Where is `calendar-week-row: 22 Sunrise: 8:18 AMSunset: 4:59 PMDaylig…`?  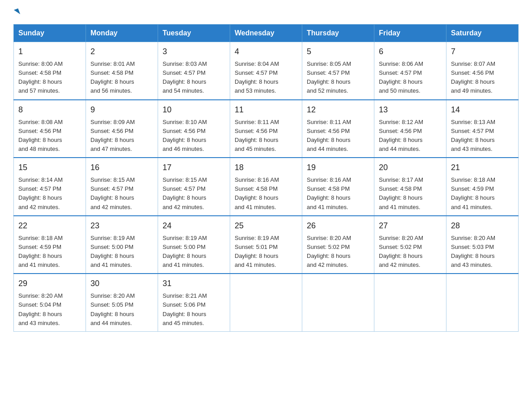
calendar-week-row: 22 Sunrise: 8:18 AMSunset: 4:59 PMDaylig… is located at coordinates (266, 245).